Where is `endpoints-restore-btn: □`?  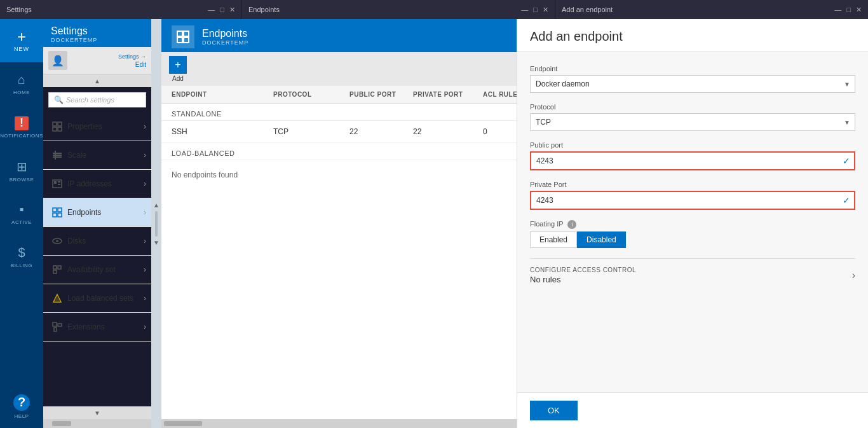
endpoints-restore-btn: □ is located at coordinates (535, 10).